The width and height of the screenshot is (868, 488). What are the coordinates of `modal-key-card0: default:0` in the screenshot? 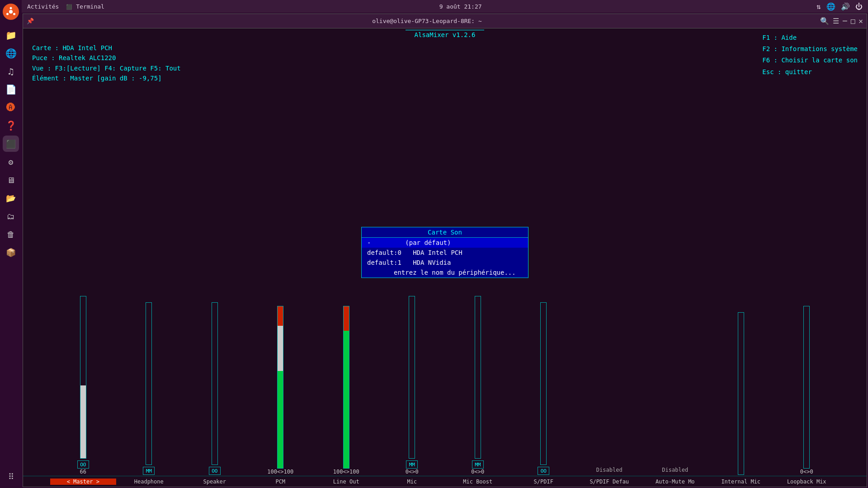 It's located at (384, 253).